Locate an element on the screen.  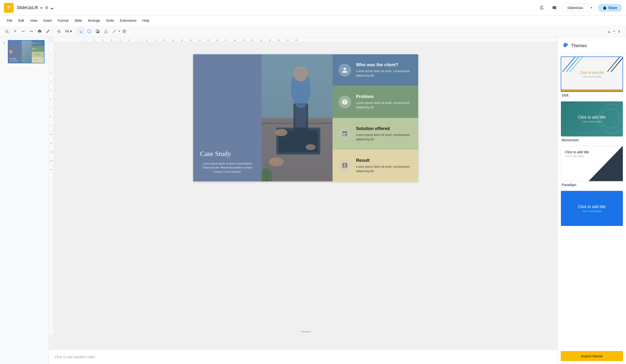
shift-preview-title: Click to add title is located at coordinates (592, 73).